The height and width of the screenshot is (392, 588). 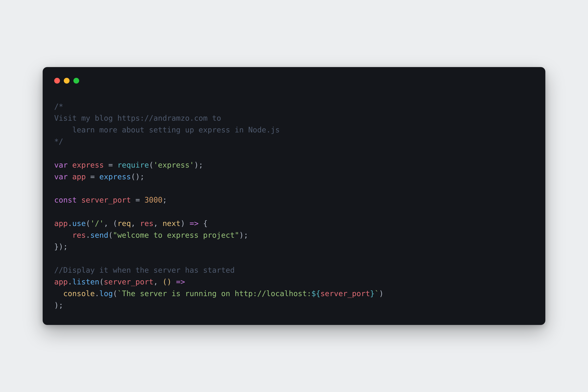 What do you see at coordinates (133, 165) in the screenshot?
I see `function-call: require` at bounding box center [133, 165].